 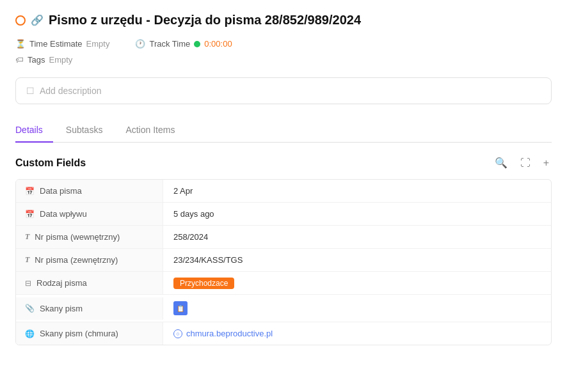 What do you see at coordinates (357, 260) in the screenshot?
I see `field-val-nr-pisma-zew: 23/234/KASS/TGS` at bounding box center [357, 260].